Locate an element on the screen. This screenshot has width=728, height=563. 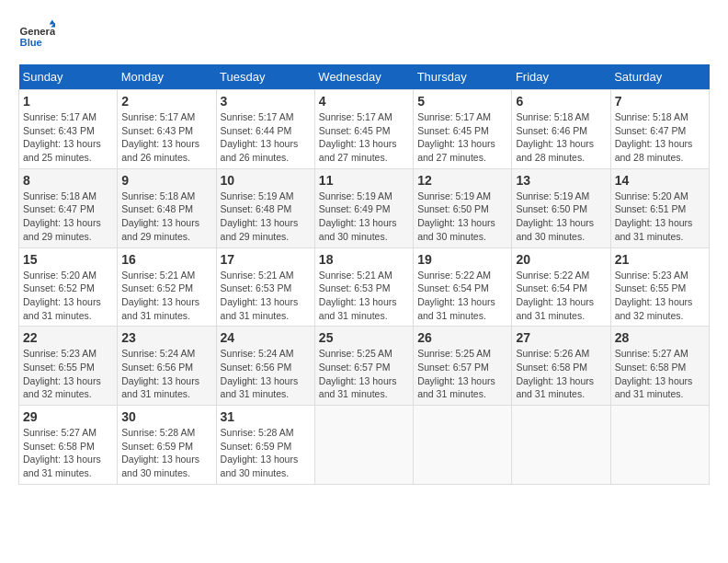
day-cell-7: 7Sunrise: 5:18 AM Sunset: 6:47 PM Daylig… is located at coordinates (660, 130).